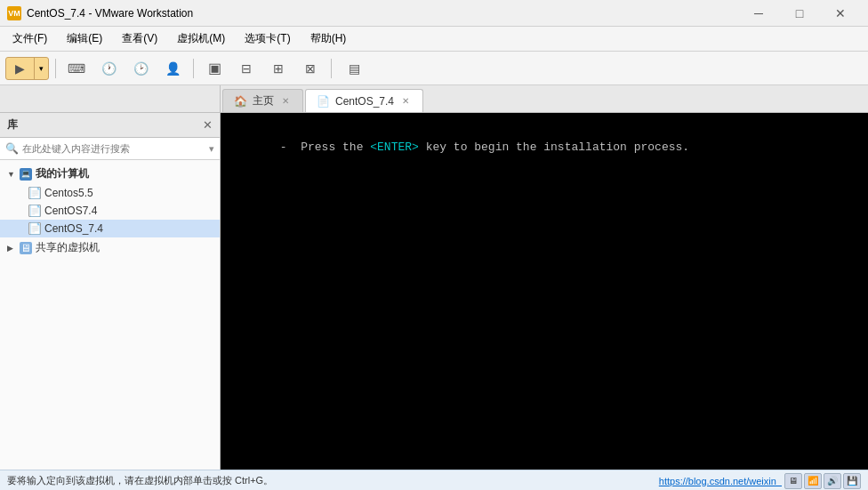  I want to click on view3-icon: ⊠, so click(310, 68).